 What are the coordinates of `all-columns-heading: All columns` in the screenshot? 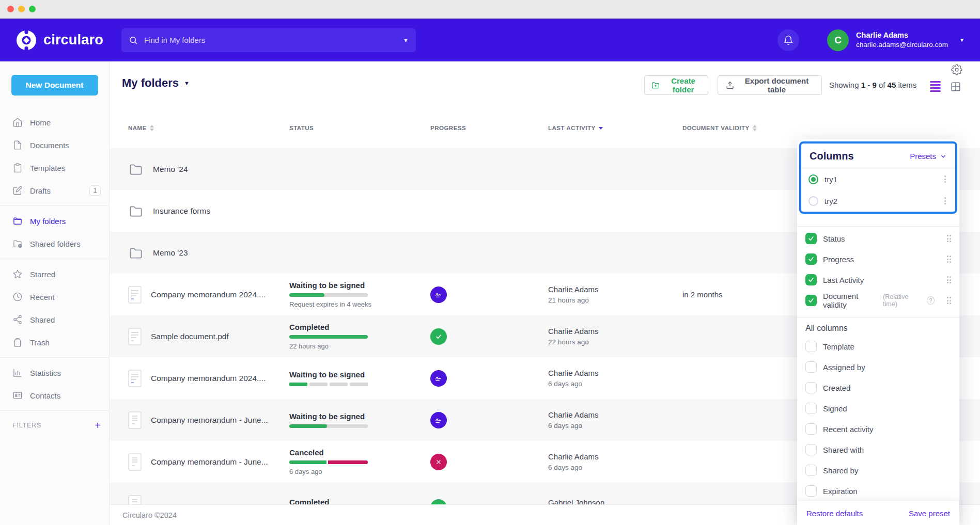 It's located at (878, 328).